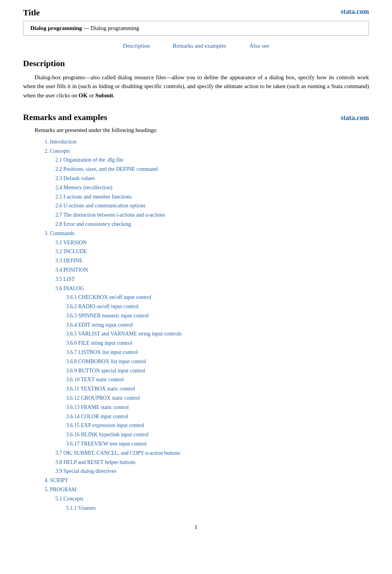 This screenshot has width=392, height=574. Describe the element at coordinates (196, 86) in the screenshot. I see `description-text-main: Dialog-box programs—also called dialog r…` at that location.